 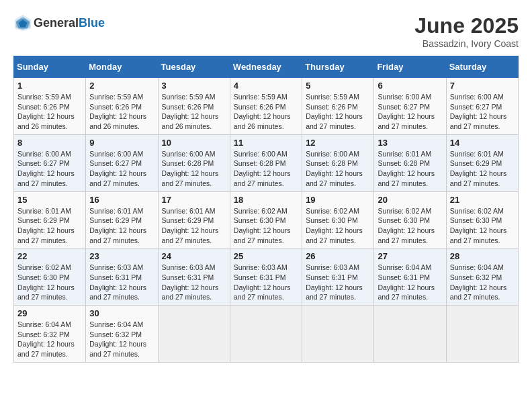 What do you see at coordinates (482, 220) in the screenshot?
I see `calendar-cell: 21Sunrise: 6:02 AM Sunset: 6:30 PM Dayli…` at bounding box center [482, 220].